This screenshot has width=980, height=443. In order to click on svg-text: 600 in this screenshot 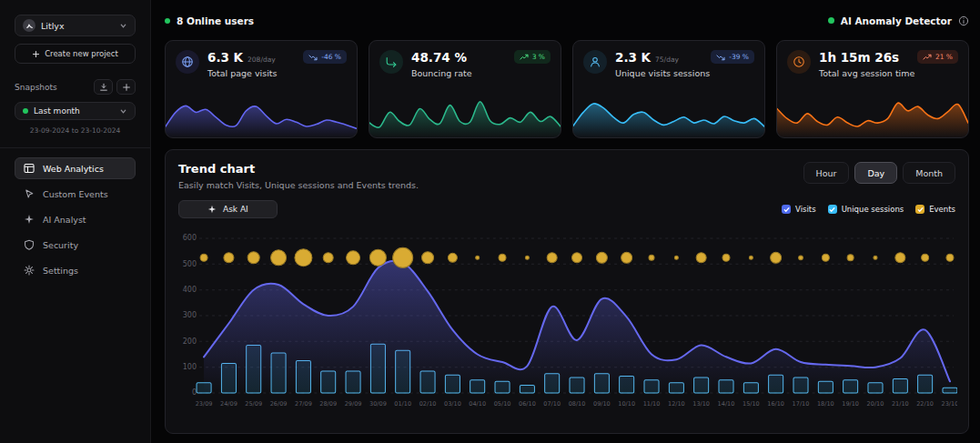, I will do `click(189, 238)`.